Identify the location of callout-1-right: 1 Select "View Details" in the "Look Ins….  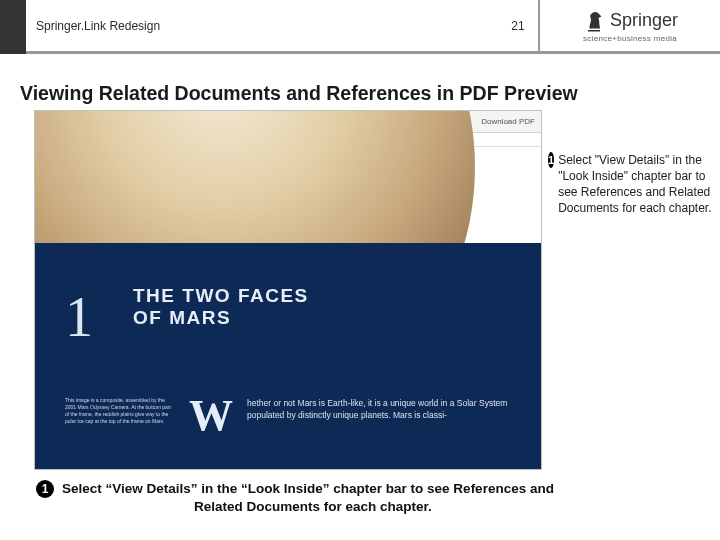
(630, 184).